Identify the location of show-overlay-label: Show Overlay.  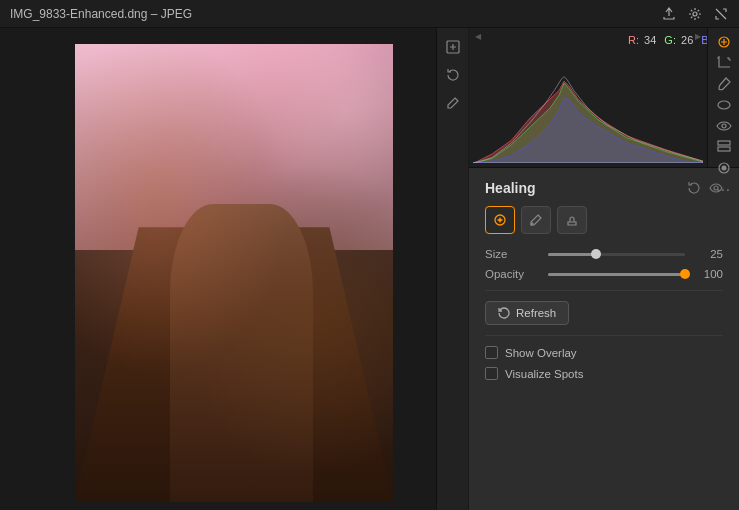
(541, 353).